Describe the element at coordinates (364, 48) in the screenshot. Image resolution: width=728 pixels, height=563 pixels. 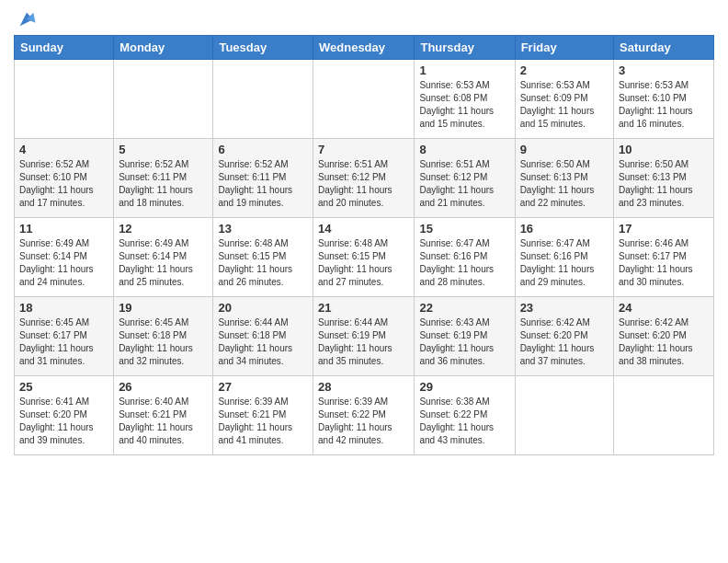
I see `header-row: SundayMondayTuesdayWednesdayThursdayFrid…` at that location.